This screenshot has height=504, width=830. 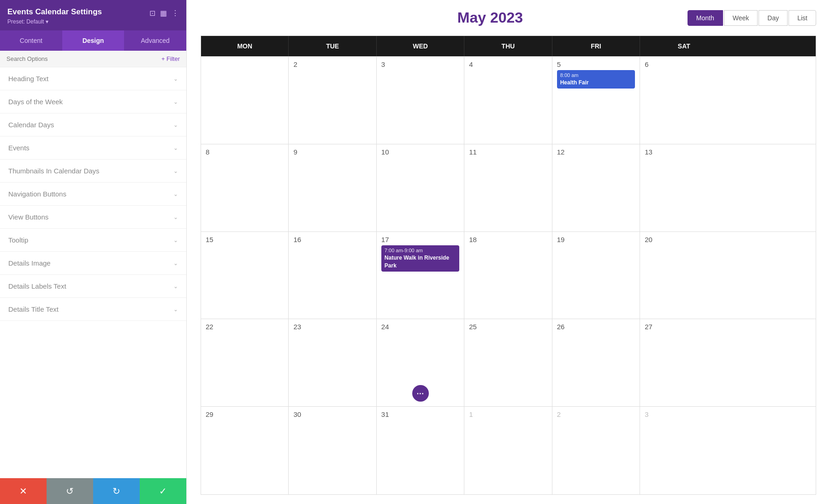 What do you see at coordinates (163, 491) in the screenshot?
I see `save-button: ✓` at bounding box center [163, 491].